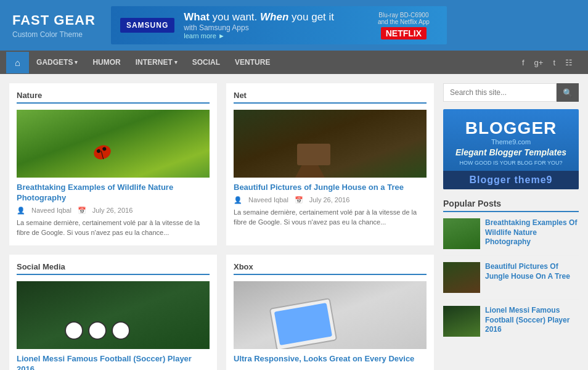 This screenshot has width=588, height=370. I want to click on ad-you-get: you get it, so click(313, 17).